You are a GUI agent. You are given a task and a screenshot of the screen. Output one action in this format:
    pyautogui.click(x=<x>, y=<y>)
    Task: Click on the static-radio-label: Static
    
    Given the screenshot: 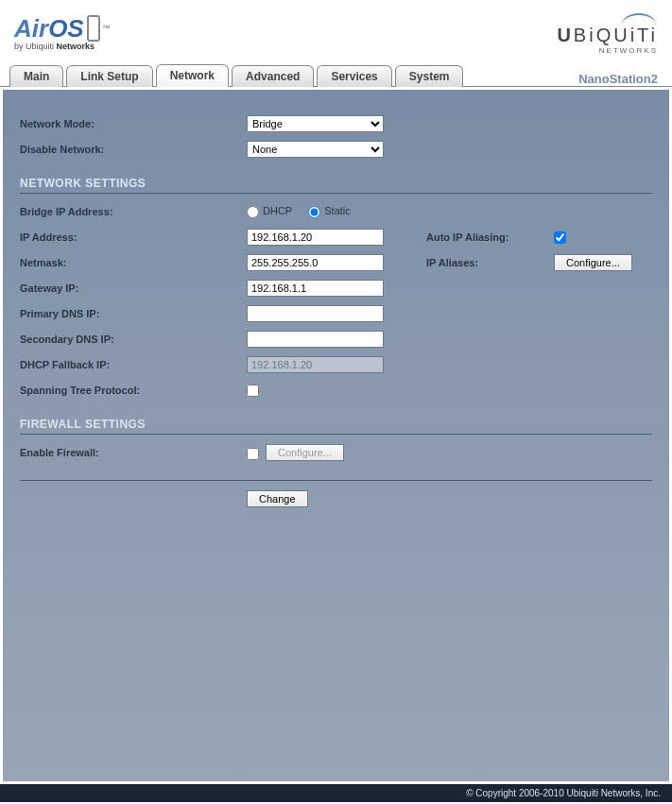 What is the action you would take?
    pyautogui.click(x=329, y=211)
    